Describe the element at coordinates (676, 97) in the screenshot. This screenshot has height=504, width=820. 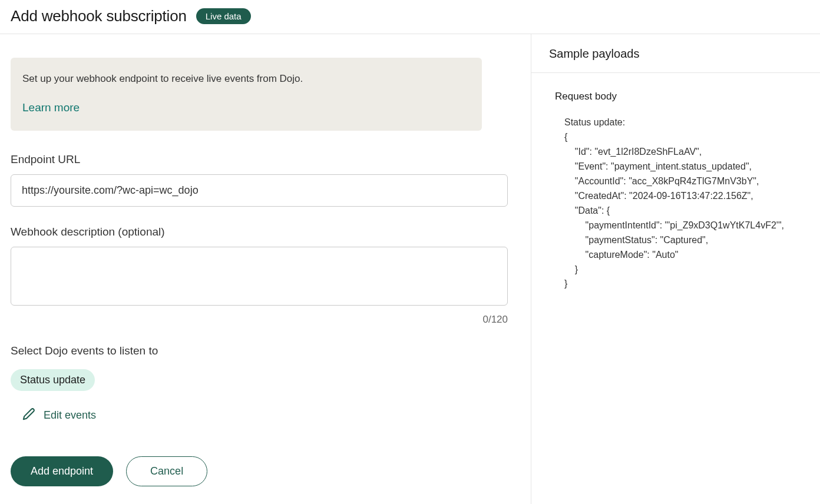
I see `request-body-label: Request body` at that location.